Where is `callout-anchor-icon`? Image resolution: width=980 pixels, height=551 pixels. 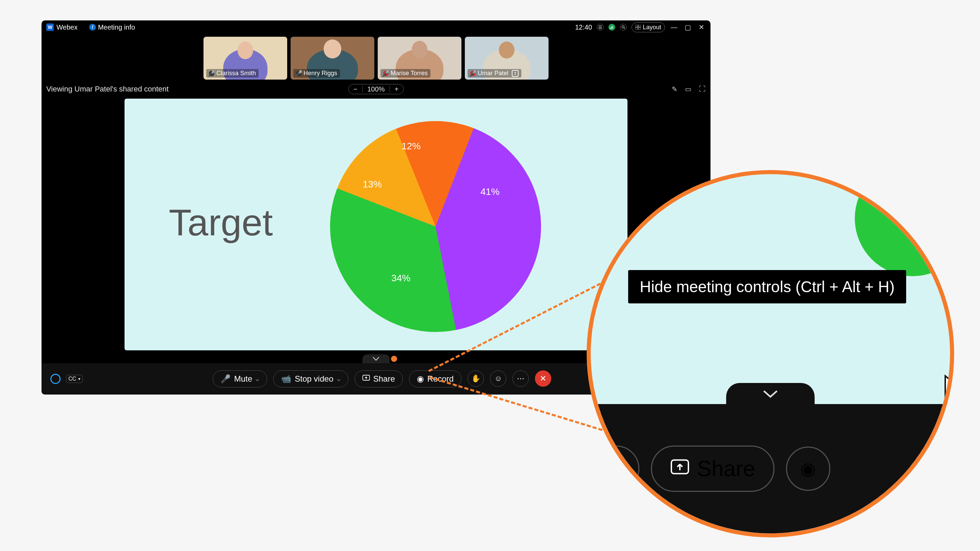 callout-anchor-icon is located at coordinates (394, 359).